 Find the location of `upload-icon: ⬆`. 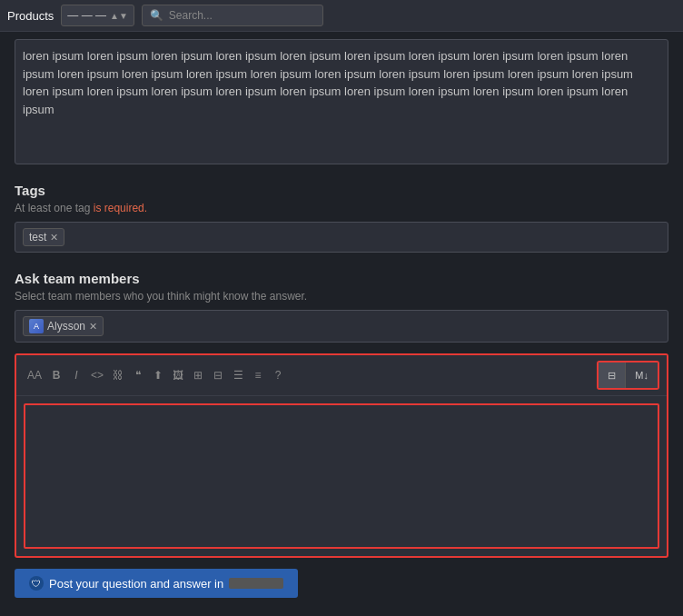

upload-icon: ⬆ is located at coordinates (158, 375).